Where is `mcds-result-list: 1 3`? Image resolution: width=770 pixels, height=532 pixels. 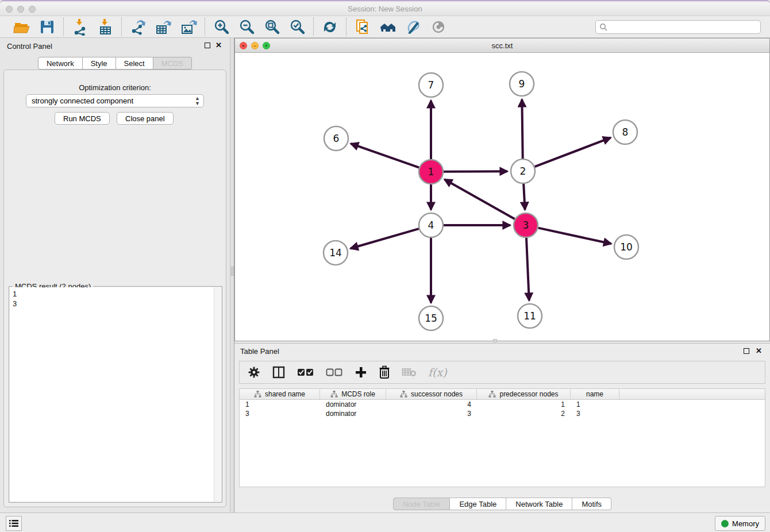
mcds-result-list: 1 3 is located at coordinates (116, 394).